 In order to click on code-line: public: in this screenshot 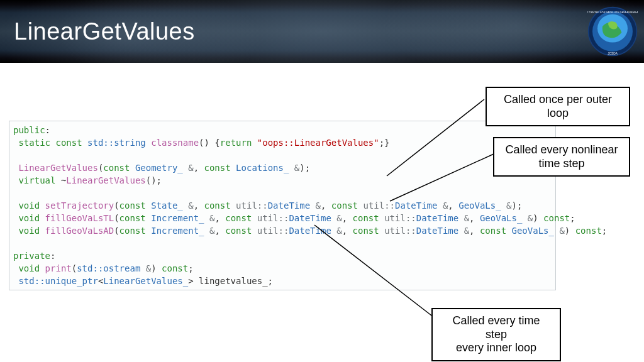, I will do `click(282, 130)`.